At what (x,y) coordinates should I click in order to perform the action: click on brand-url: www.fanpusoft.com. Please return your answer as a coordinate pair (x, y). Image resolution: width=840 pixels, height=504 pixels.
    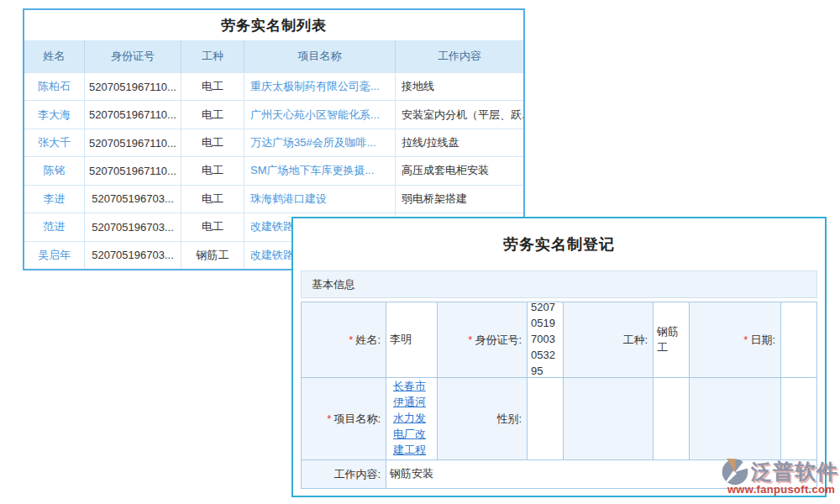
    Looking at the image, I should click on (780, 489).